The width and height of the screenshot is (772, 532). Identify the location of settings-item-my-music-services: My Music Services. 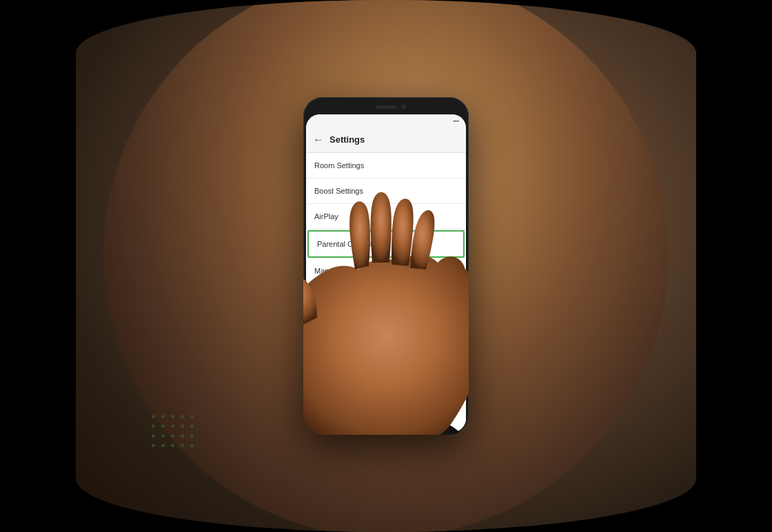
(386, 296).